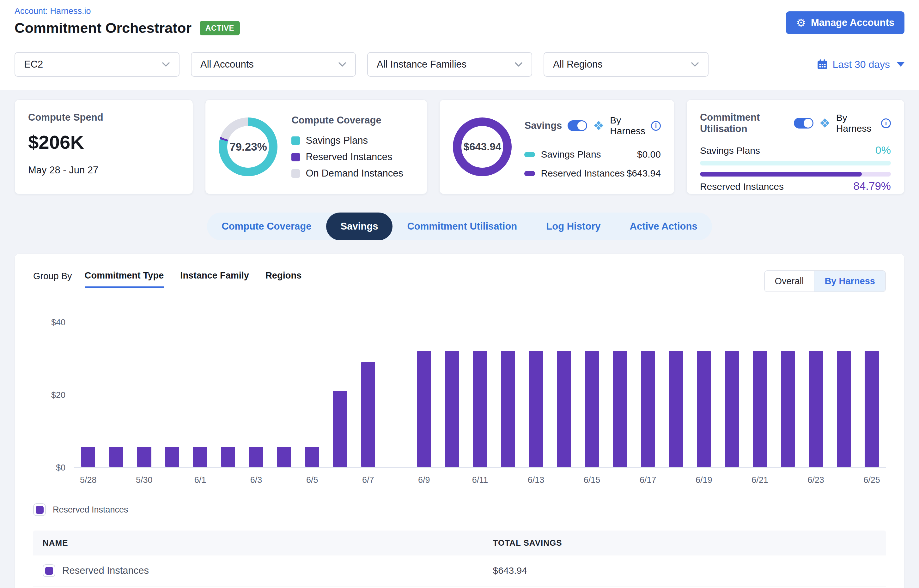  What do you see at coordinates (215, 279) in the screenshot?
I see `group-by-instance-family: Instance Family` at bounding box center [215, 279].